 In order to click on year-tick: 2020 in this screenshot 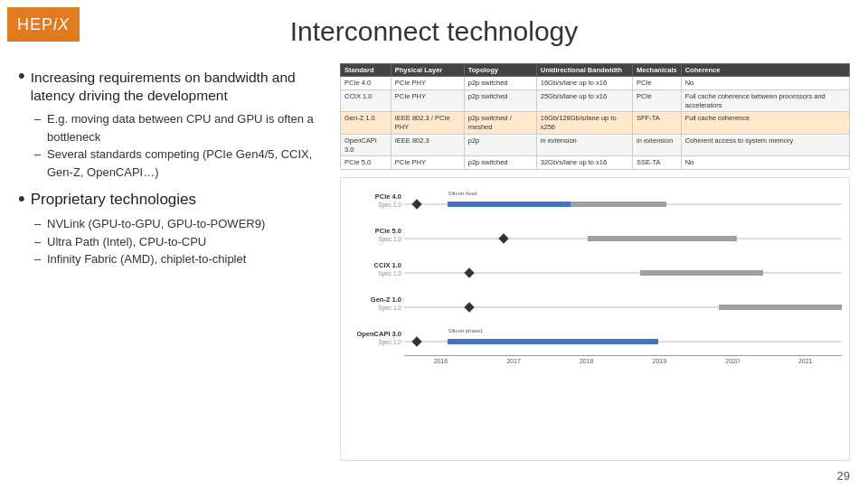, I will do `click(732, 361)`.